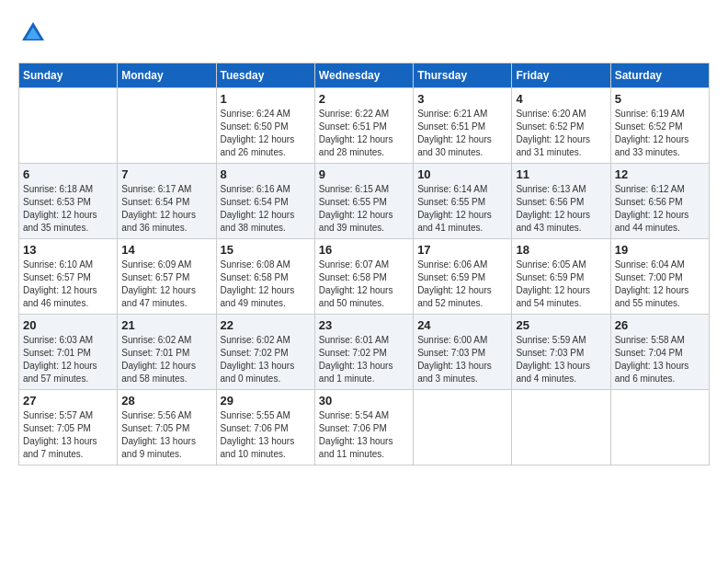 Image resolution: width=728 pixels, height=563 pixels. Describe the element at coordinates (660, 209) in the screenshot. I see `day-detail: Sunrise: 6:12 AMSunset: 6:56 PMDaylight:…` at that location.